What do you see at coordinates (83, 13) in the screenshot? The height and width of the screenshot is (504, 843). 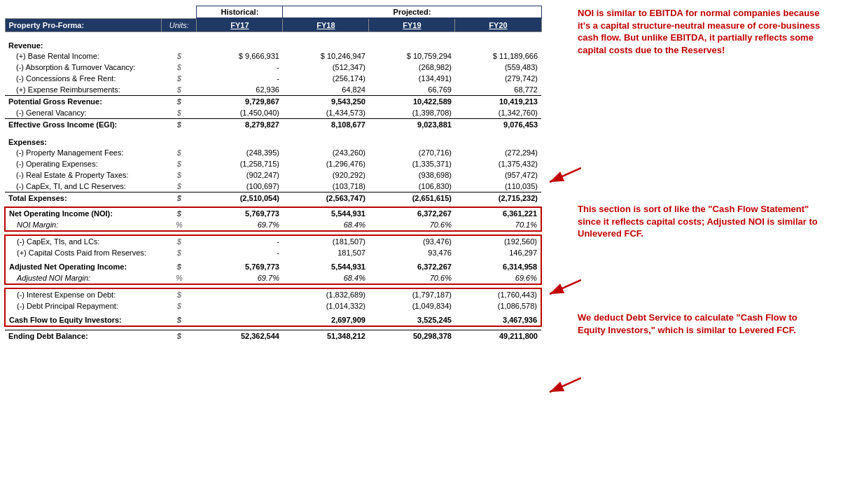 I see `empty-header` at bounding box center [83, 13].